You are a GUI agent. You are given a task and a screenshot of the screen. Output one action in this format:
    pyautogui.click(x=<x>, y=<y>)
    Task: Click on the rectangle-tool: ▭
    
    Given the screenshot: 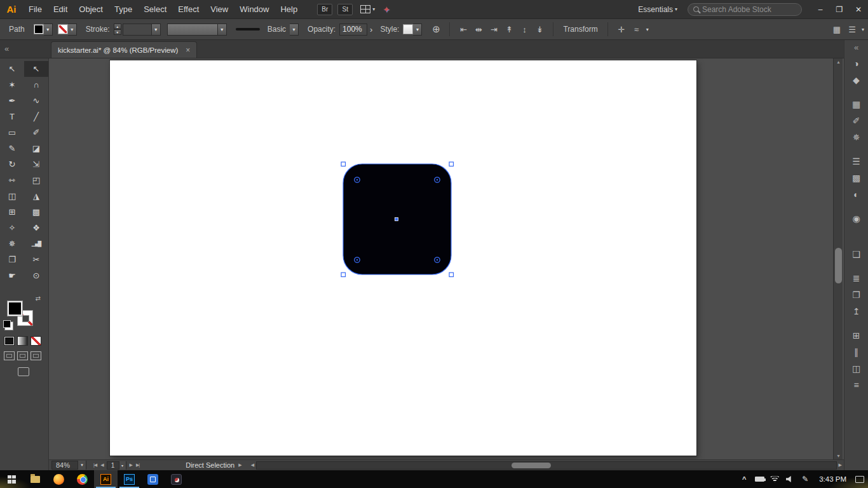 What is the action you would take?
    pyautogui.click(x=12, y=132)
    